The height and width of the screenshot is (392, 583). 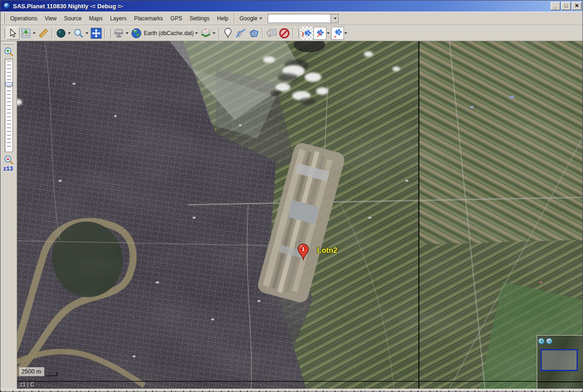 What do you see at coordinates (292, 18) in the screenshot?
I see `menu-bar: Operations View Source Maps Layers Place…` at bounding box center [292, 18].